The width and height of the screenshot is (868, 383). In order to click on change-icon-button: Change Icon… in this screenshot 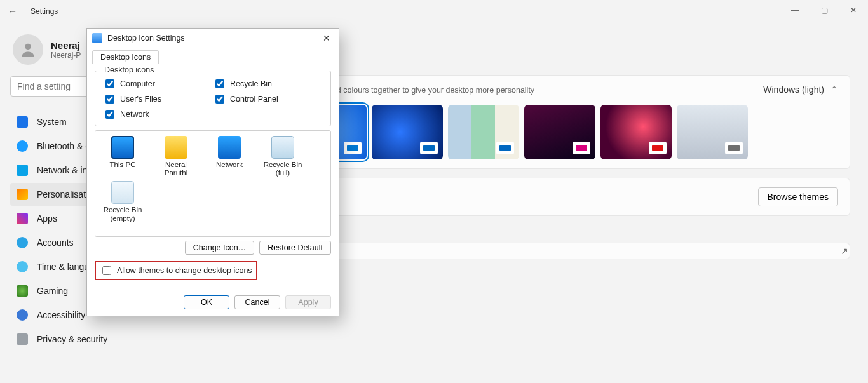, I will do `click(220, 248)`.